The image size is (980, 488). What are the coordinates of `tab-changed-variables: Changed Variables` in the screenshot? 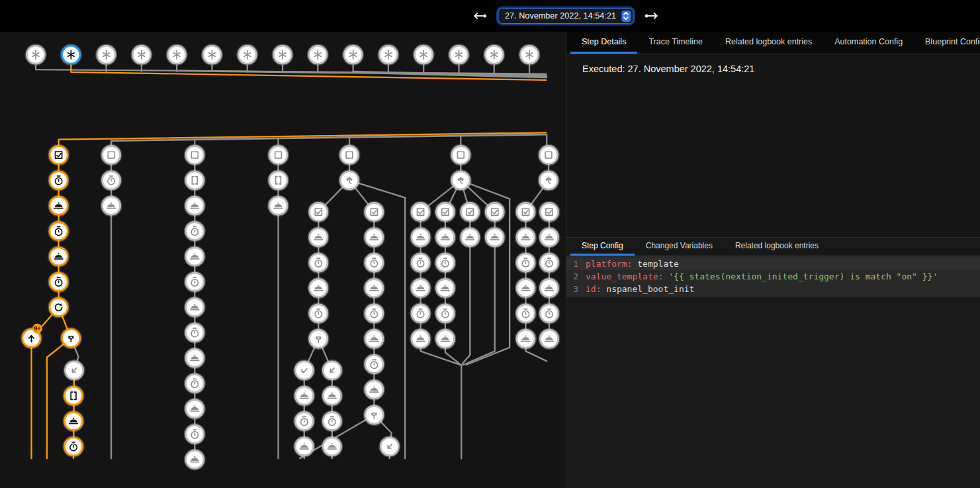 It's located at (679, 246).